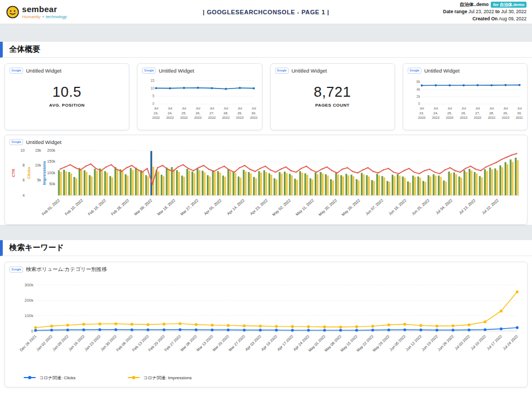 This screenshot has height=410, width=532. What do you see at coordinates (61, 343) in the screenshot?
I see `svg-text: Jan 09 2022` at bounding box center [61, 343].